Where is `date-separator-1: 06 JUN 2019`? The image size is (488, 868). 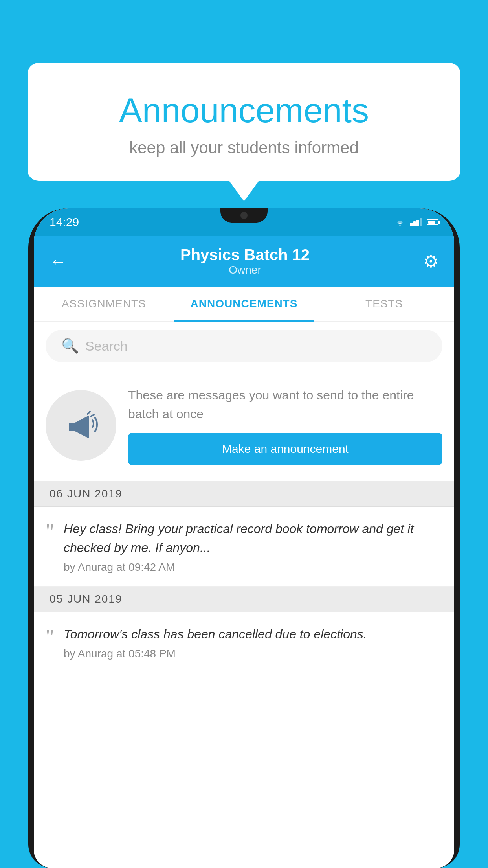
date-separator-1: 06 JUN 2019 is located at coordinates (244, 494).